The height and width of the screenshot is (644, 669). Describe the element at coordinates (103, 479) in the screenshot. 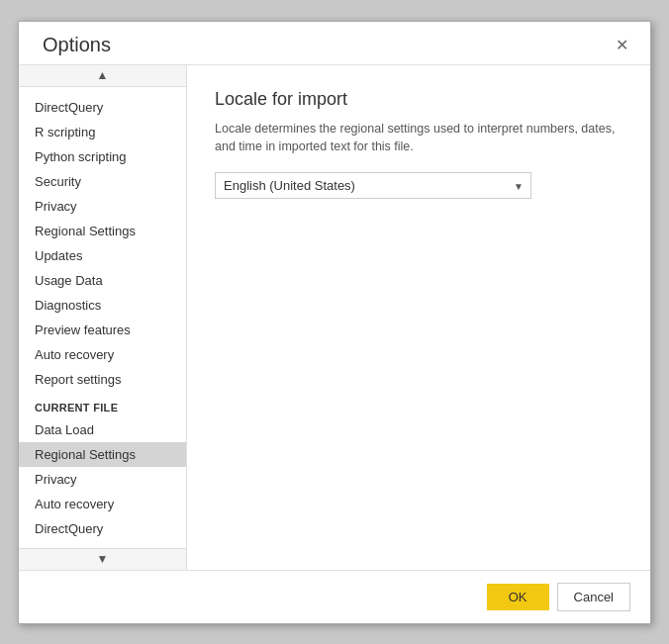

I see `sidebar-item-privacy-file: Privacy` at that location.